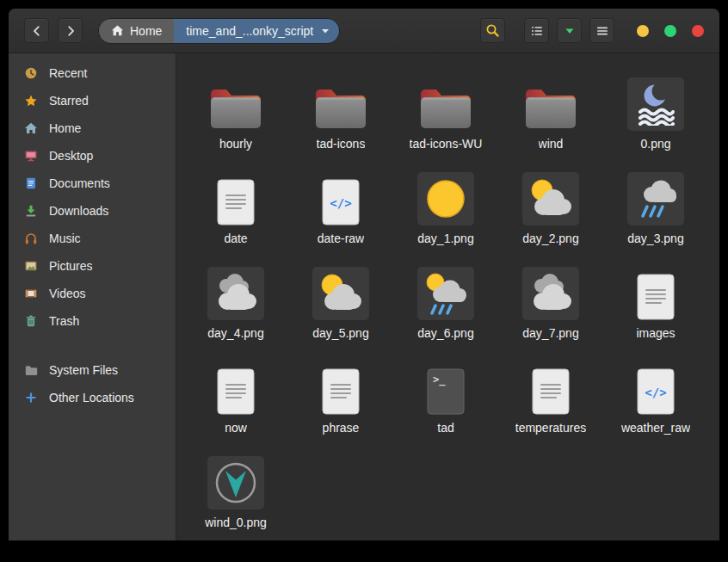  I want to click on list-view-button, so click(537, 31).